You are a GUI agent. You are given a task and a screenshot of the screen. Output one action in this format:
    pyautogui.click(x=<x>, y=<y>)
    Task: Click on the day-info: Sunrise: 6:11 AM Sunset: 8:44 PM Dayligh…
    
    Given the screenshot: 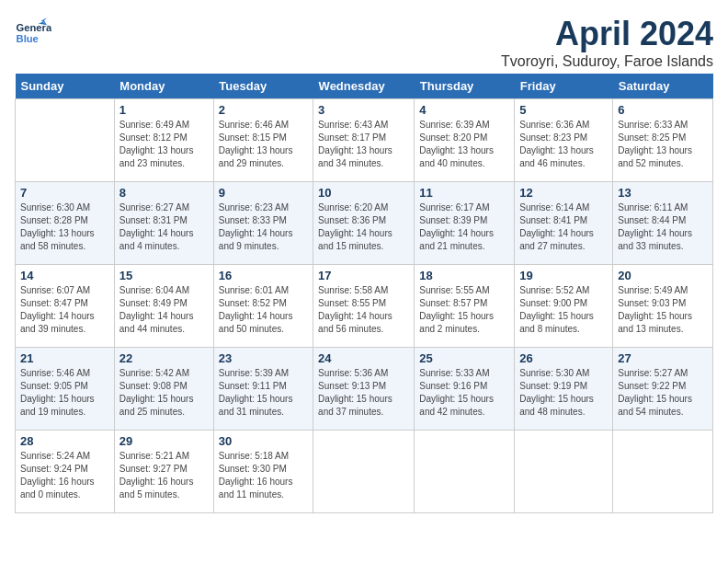 What is the action you would take?
    pyautogui.click(x=663, y=227)
    